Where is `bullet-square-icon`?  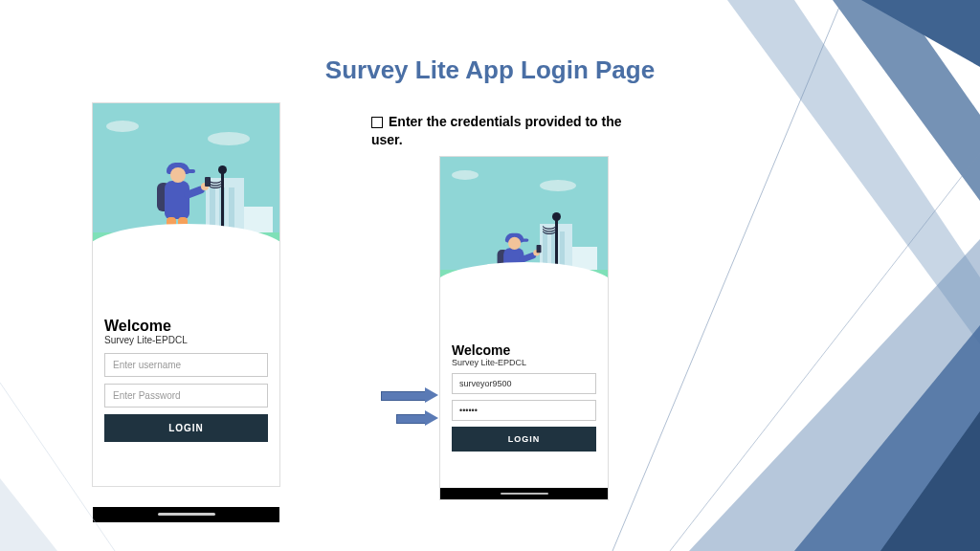 bullet-square-icon is located at coordinates (377, 122).